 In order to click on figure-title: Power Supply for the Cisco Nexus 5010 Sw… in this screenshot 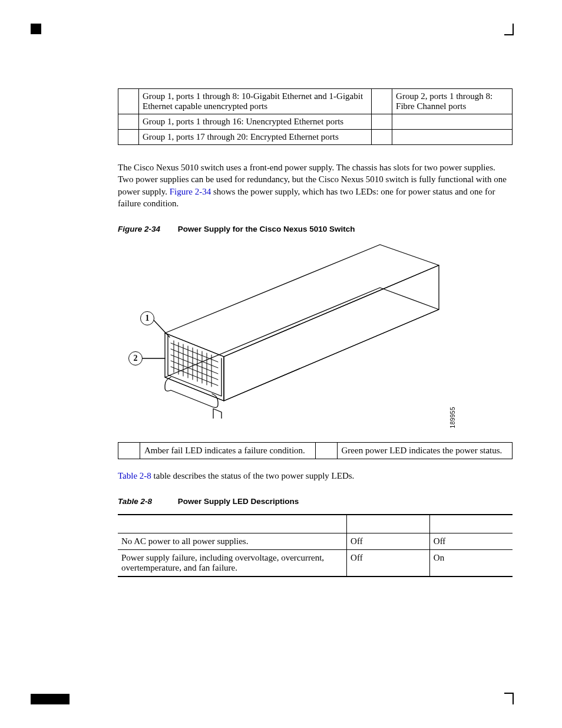, I will do `click(266, 229)`.